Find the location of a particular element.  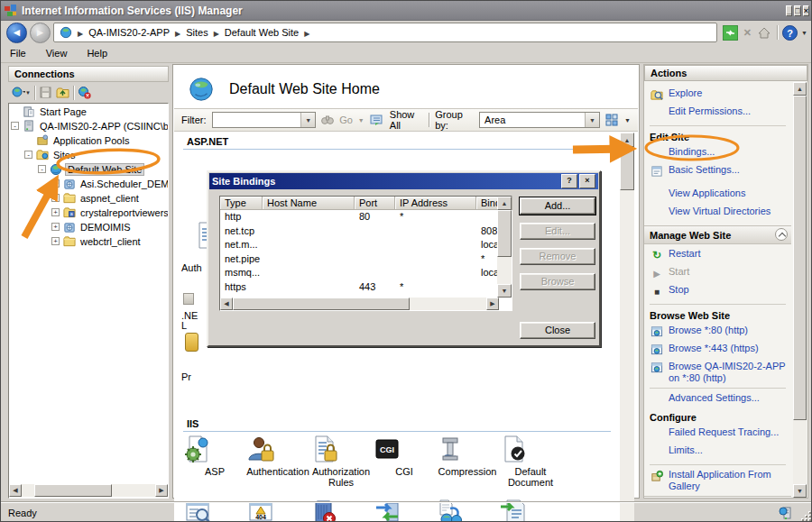

forward-button: ► is located at coordinates (40, 32).